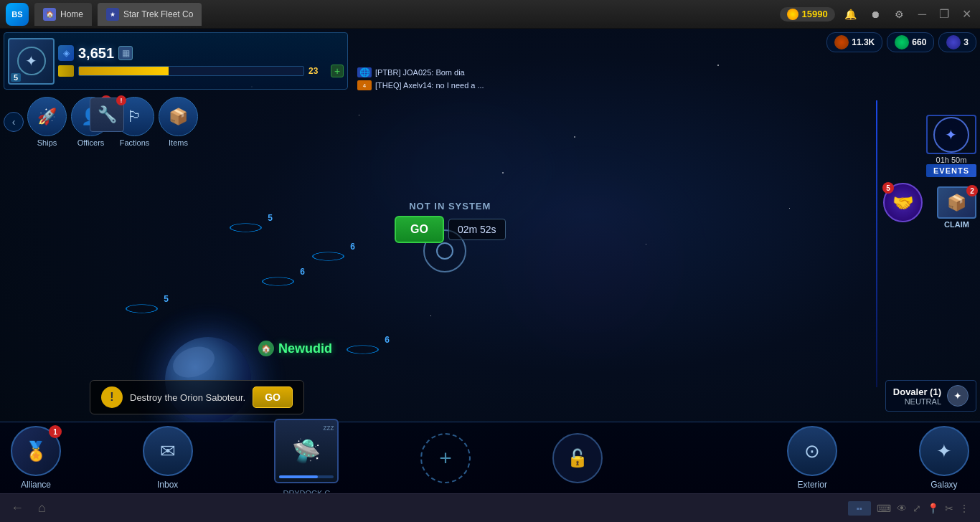  What do you see at coordinates (854, 42) in the screenshot?
I see `ore-resource: 11.3K` at bounding box center [854, 42].